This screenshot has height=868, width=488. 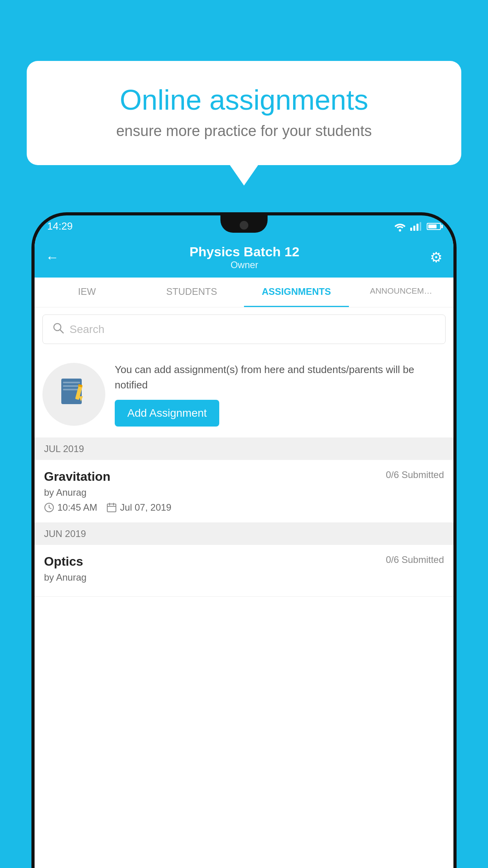 I want to click on meta-date: Jul 07, 2019, so click(x=139, y=508).